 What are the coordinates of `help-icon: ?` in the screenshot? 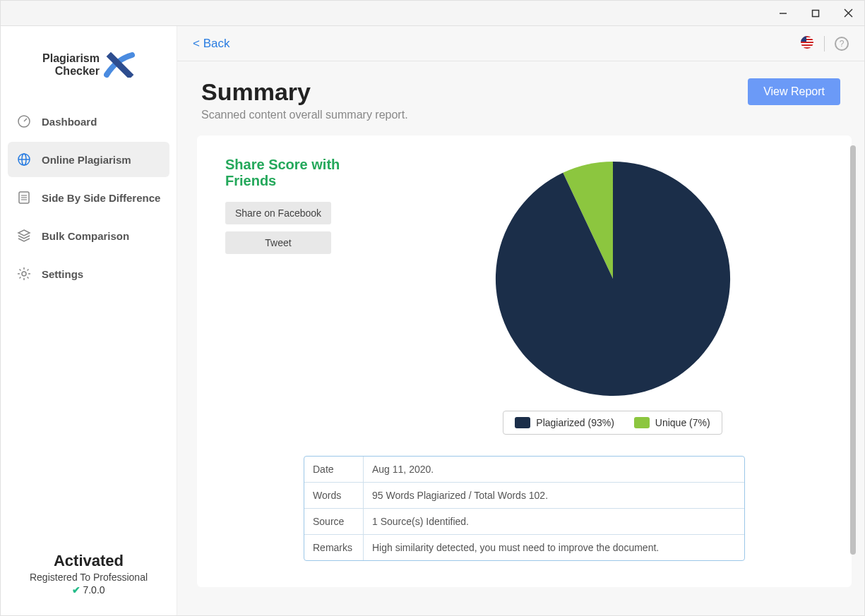 It's located at (842, 44).